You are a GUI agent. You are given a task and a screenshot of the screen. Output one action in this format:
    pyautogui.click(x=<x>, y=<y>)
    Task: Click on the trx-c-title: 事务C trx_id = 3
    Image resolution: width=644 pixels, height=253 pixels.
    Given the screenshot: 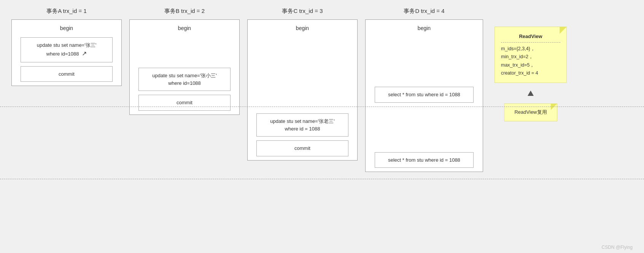 What is the action you would take?
    pyautogui.click(x=302, y=11)
    